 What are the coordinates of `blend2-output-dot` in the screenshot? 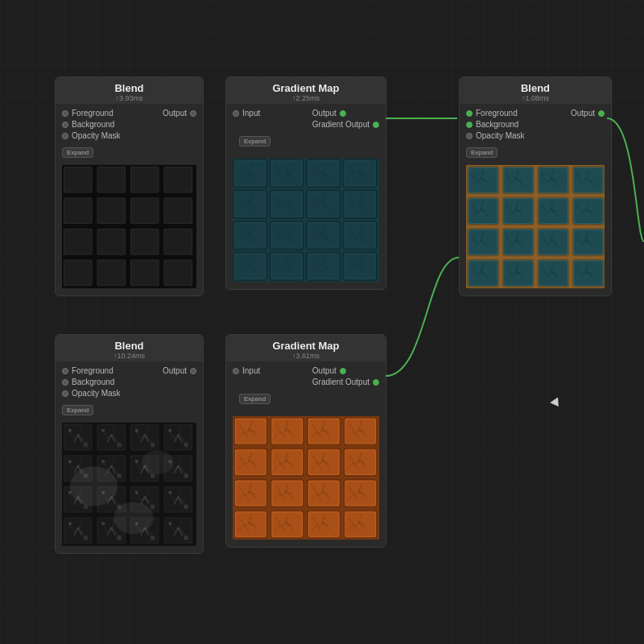 It's located at (193, 371).